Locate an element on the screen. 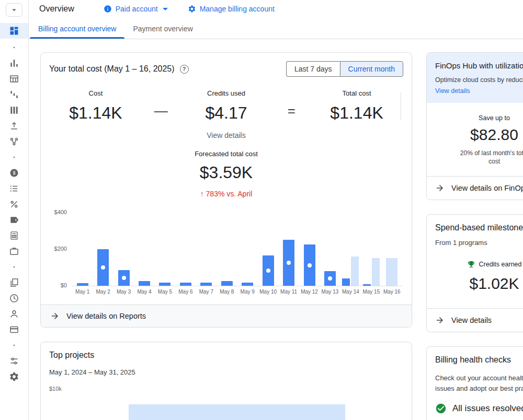 This screenshot has height=420, width=523. y-axis-label: $400 is located at coordinates (61, 212).